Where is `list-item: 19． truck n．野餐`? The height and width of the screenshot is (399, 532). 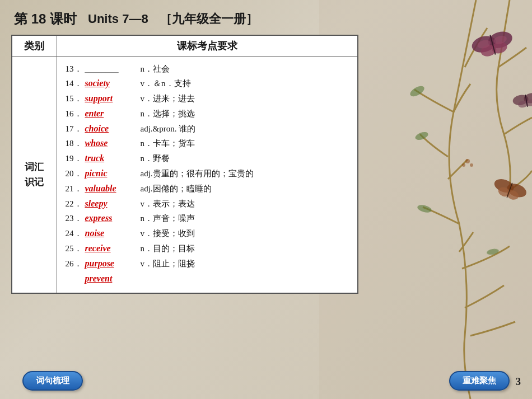 list-item: 19． truck n．野餐 is located at coordinates (207, 159).